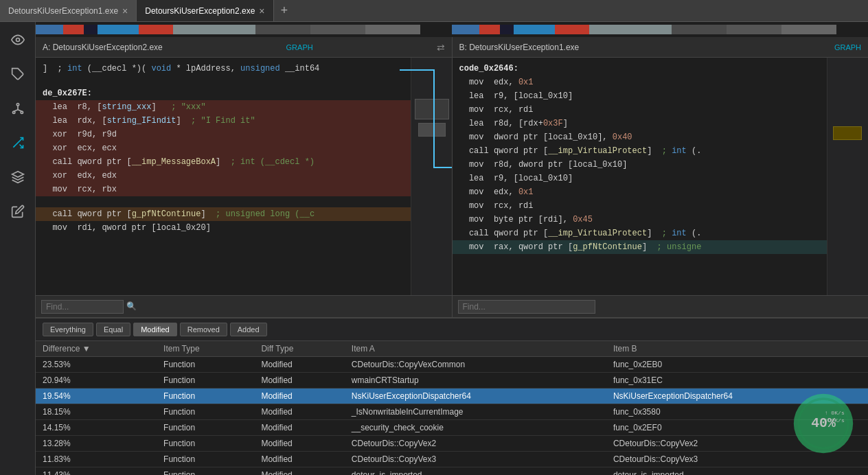 This screenshot has width=868, height=475. What do you see at coordinates (18, 108) in the screenshot?
I see `network-icon` at bounding box center [18, 108].